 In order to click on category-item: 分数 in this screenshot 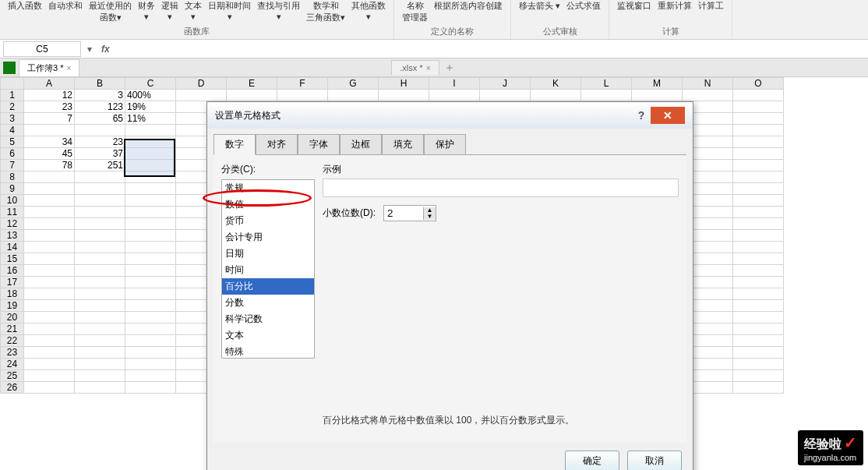, I will do `click(268, 302)`.